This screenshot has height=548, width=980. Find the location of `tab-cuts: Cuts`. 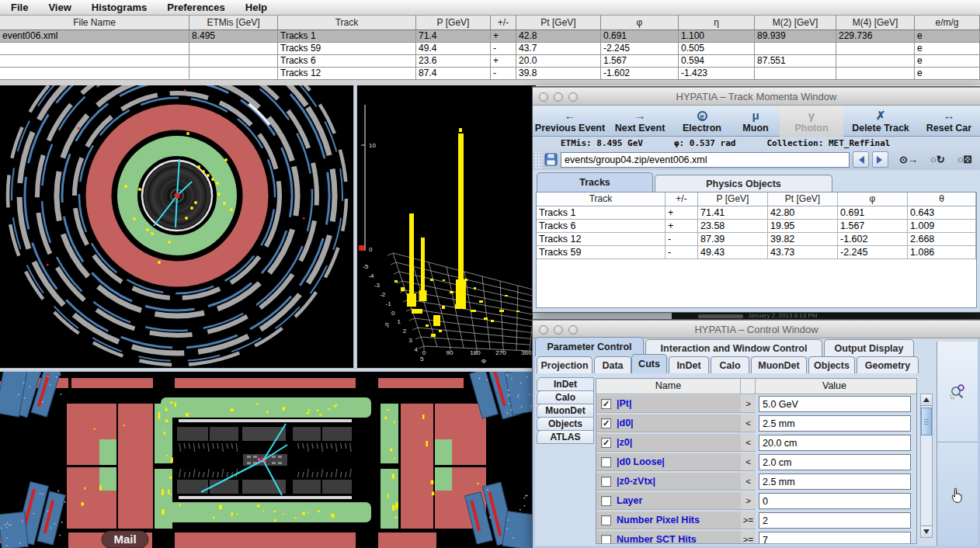

tab-cuts: Cuts is located at coordinates (649, 363).